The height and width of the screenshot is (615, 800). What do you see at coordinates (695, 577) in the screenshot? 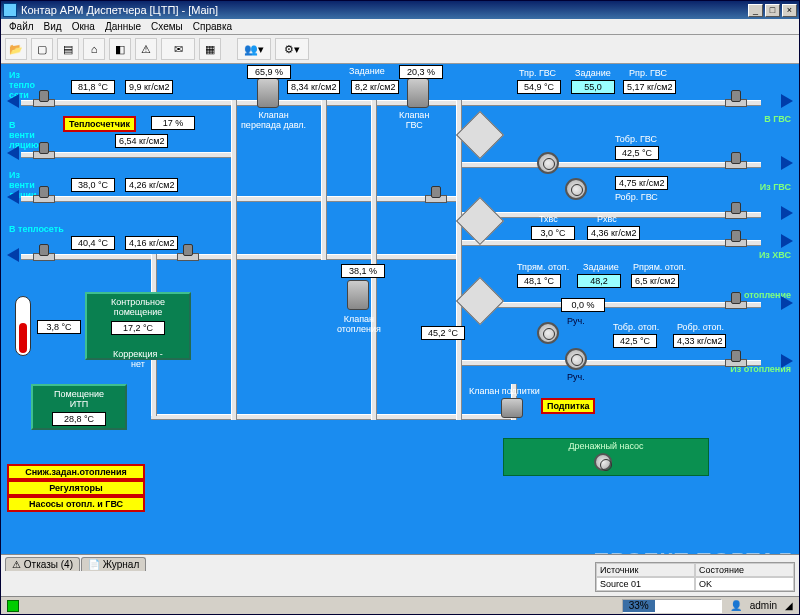
I see `source-table: Источник Состояние Source 01 OK` at bounding box center [695, 577].